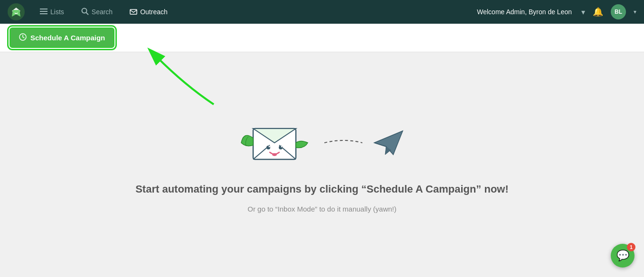 The image size is (644, 277). What do you see at coordinates (557, 12) in the screenshot?
I see `nav-right: Welcome Admin, Byron de Leon ▾ 🔔 BL ▾` at bounding box center [557, 12].